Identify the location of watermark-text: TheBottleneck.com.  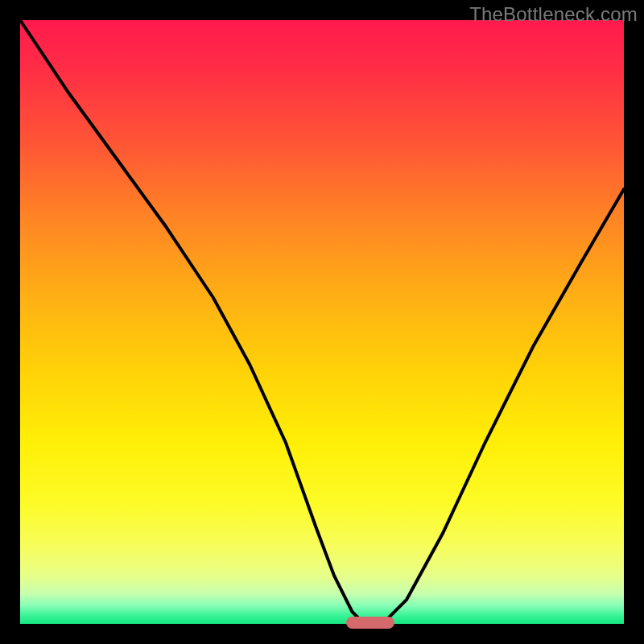
(554, 14).